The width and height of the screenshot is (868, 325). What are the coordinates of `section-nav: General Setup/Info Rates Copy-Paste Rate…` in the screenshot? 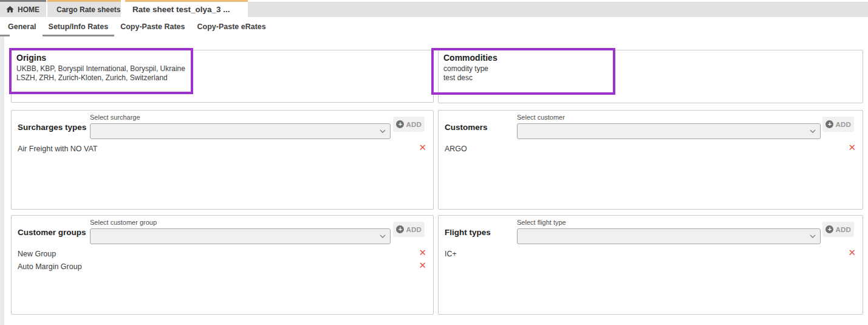 It's located at (137, 28).